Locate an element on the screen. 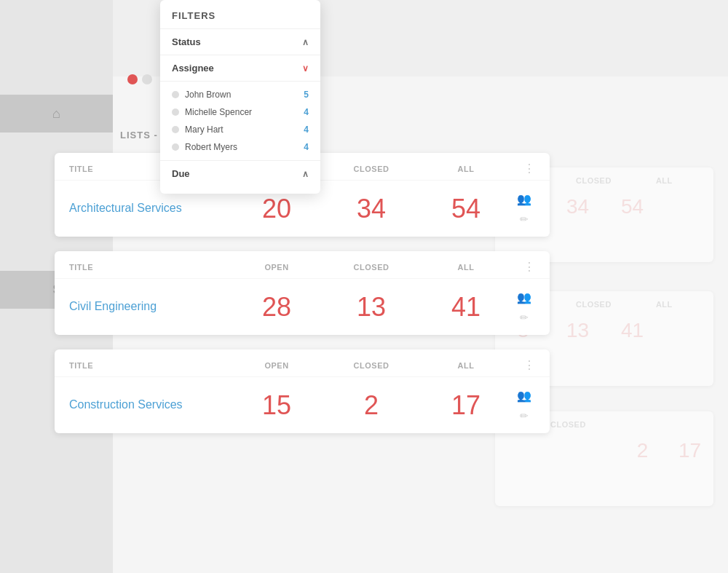  ghost-closed-val: 34 is located at coordinates (578, 207).